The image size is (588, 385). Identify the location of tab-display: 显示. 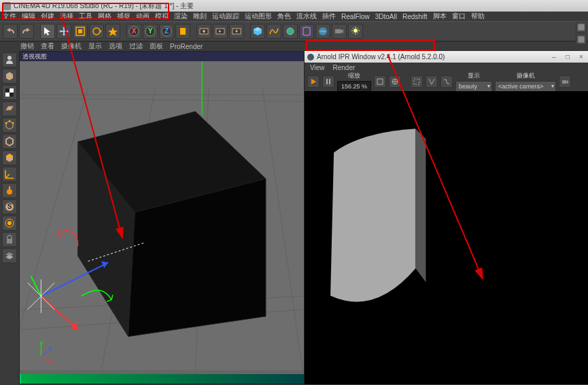
(95, 46).